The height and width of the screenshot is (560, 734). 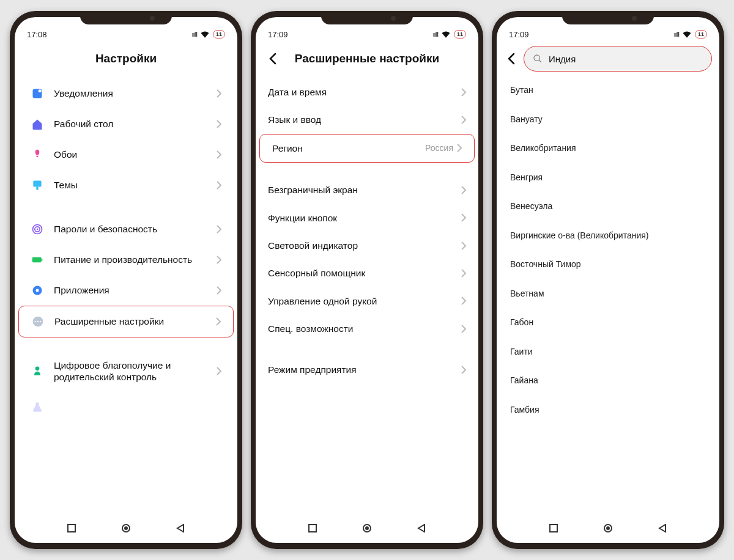 I want to click on row-button-functions: Функции кнопок, so click(x=367, y=218).